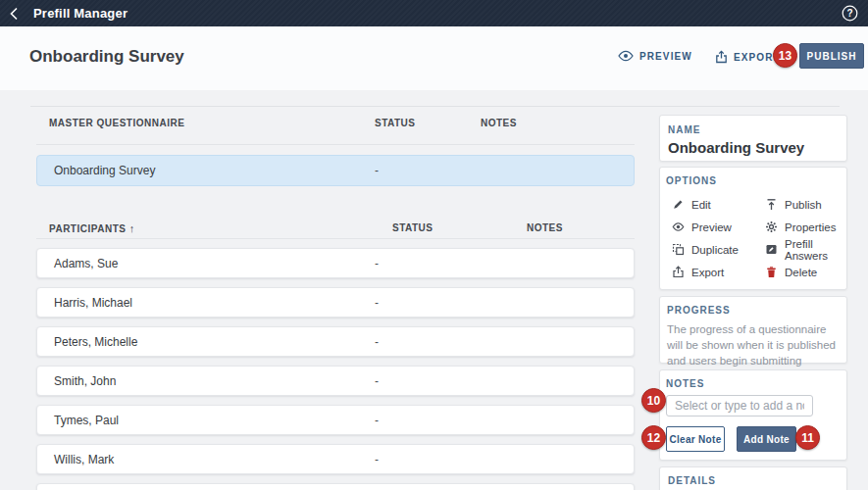 Image resolution: width=868 pixels, height=490 pixels. Describe the element at coordinates (771, 204) in the screenshot. I see `publish-icon` at that location.